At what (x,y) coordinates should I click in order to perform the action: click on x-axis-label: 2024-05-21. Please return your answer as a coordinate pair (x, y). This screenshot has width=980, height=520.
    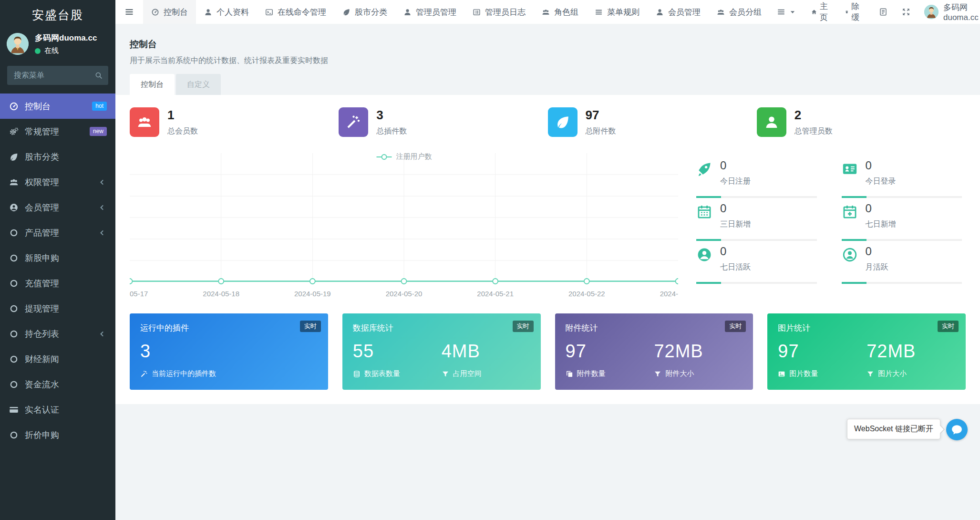
    Looking at the image, I should click on (495, 294).